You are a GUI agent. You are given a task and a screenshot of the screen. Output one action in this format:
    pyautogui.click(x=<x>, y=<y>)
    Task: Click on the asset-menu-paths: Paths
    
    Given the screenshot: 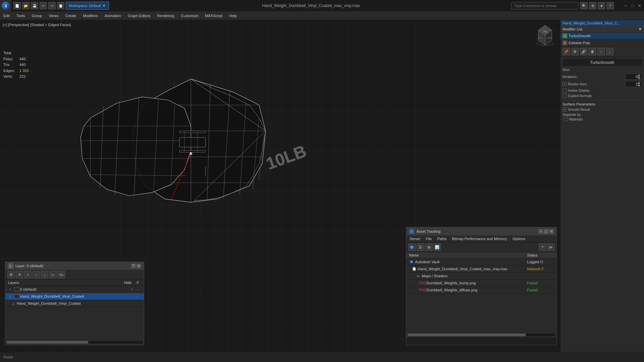 What is the action you would take?
    pyautogui.click(x=442, y=239)
    